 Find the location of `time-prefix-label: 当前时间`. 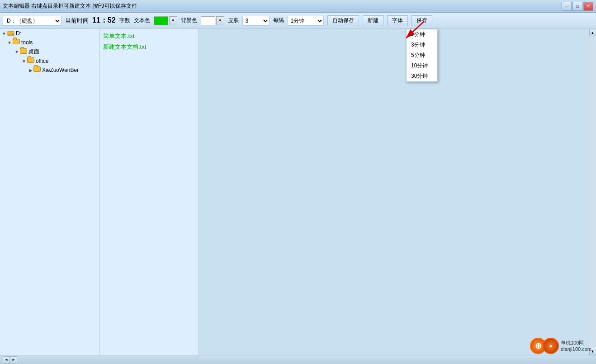

time-prefix-label: 当前时间 is located at coordinates (77, 21).